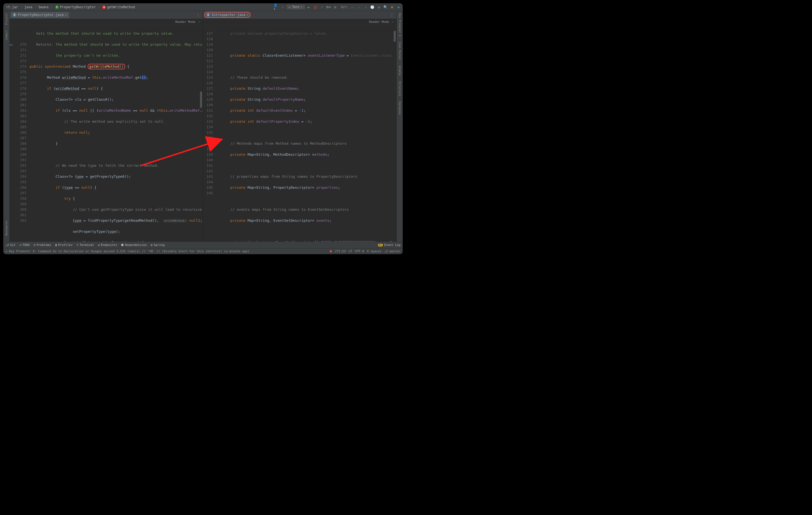 The height and width of the screenshot is (515, 812). What do you see at coordinates (209, 134) in the screenshot?
I see `right-gutter: ··· 117118119120121122123124125126127128…` at bounding box center [209, 134].